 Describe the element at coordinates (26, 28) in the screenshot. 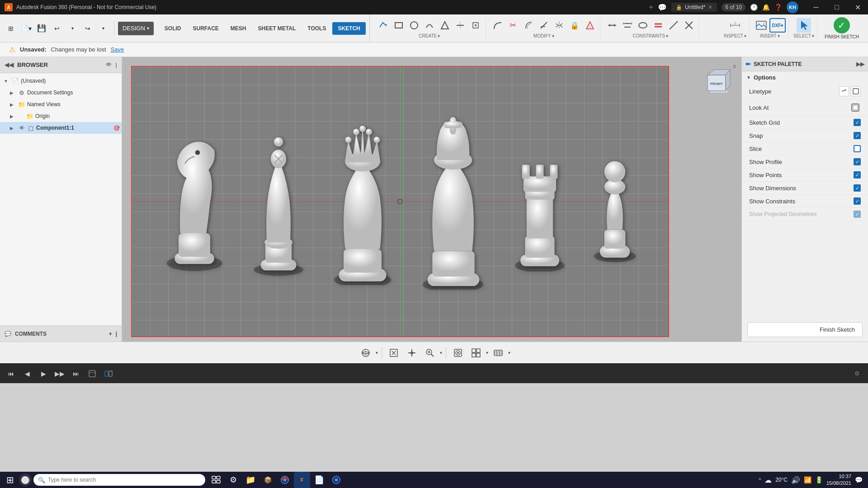

I see `file-menu-btn: 📄▾` at that location.